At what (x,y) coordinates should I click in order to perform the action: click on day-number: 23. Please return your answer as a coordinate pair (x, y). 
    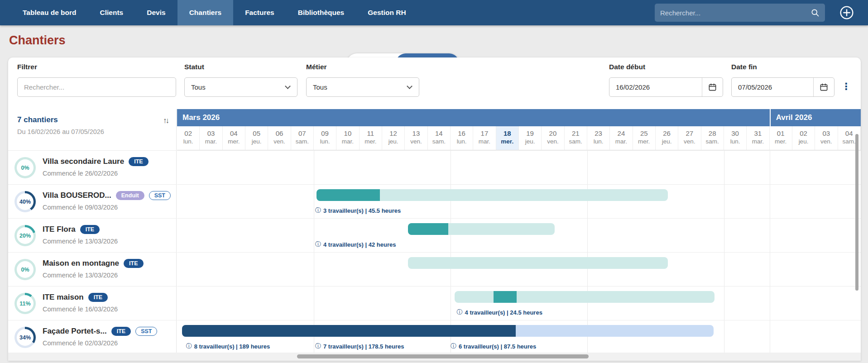
    Looking at the image, I should click on (599, 133).